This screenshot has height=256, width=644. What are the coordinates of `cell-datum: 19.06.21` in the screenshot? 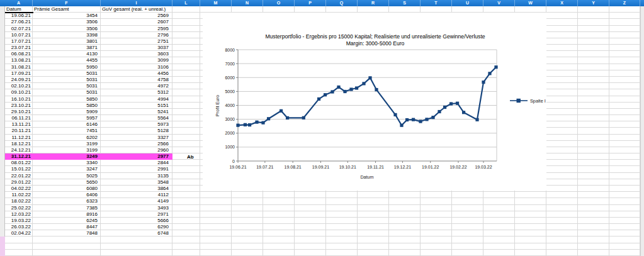 It's located at (19, 16).